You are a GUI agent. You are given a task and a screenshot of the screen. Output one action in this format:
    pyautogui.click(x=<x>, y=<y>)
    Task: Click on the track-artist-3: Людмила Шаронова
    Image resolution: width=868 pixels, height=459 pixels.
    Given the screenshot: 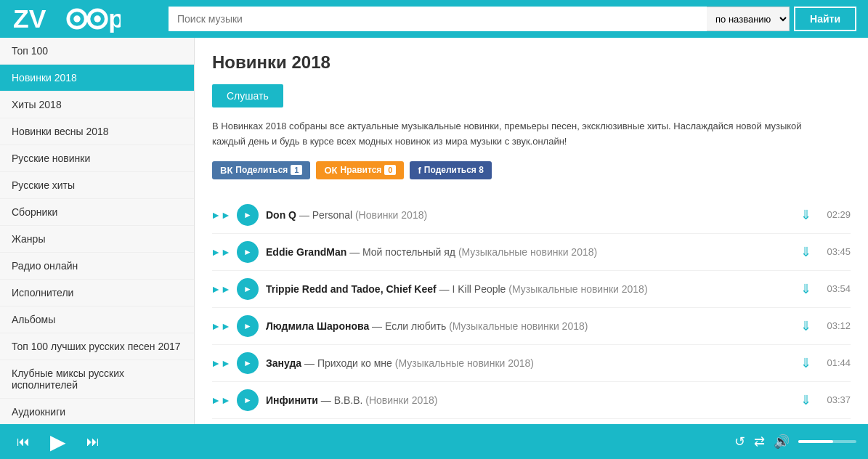 What is the action you would take?
    pyautogui.click(x=317, y=326)
    